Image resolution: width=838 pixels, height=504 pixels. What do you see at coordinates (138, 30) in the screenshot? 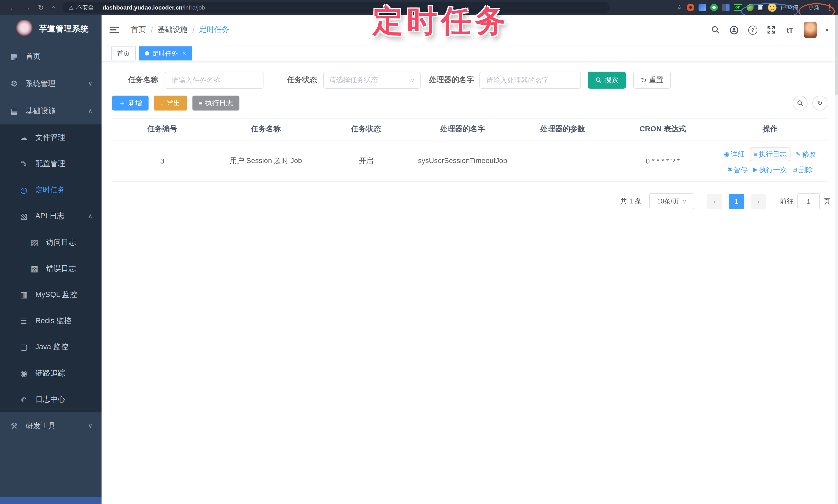
I see `breadcrumb-home: 首页` at bounding box center [138, 30].